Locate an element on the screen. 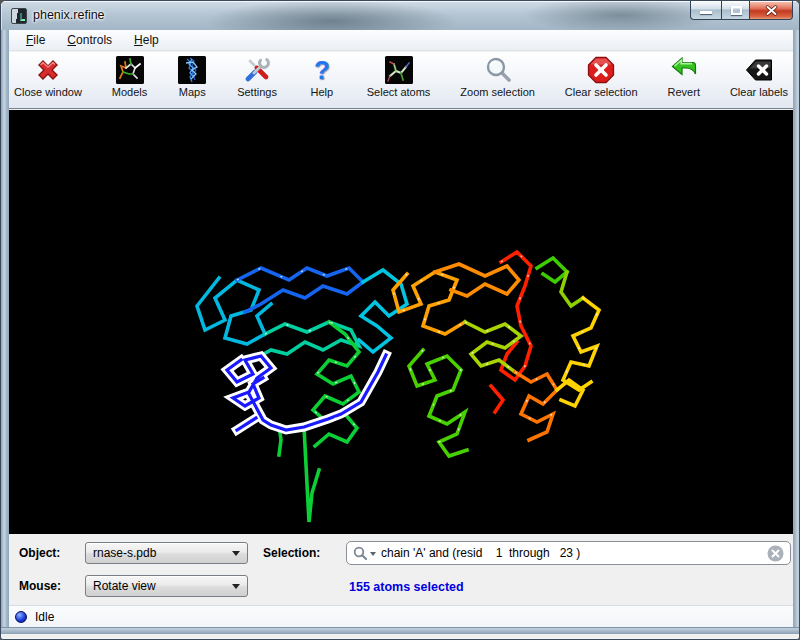  toolbar-button-select-atoms: Select atoms is located at coordinates (399, 76).